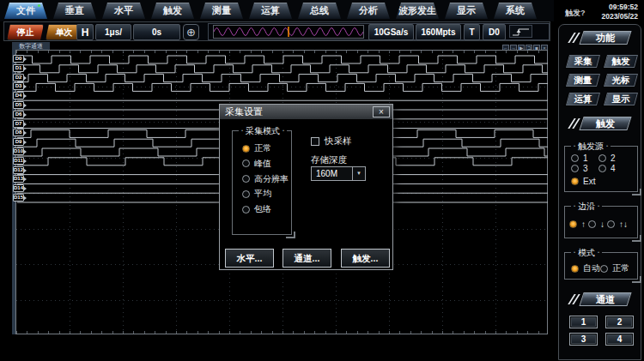  I want to click on function-button-6: 显示, so click(621, 99).